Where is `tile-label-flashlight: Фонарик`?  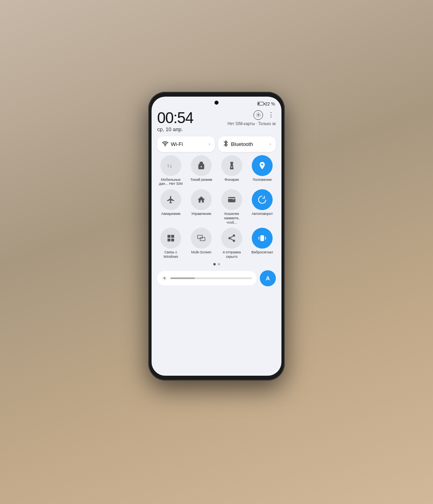 tile-label-flashlight: Фонарик is located at coordinates (232, 180).